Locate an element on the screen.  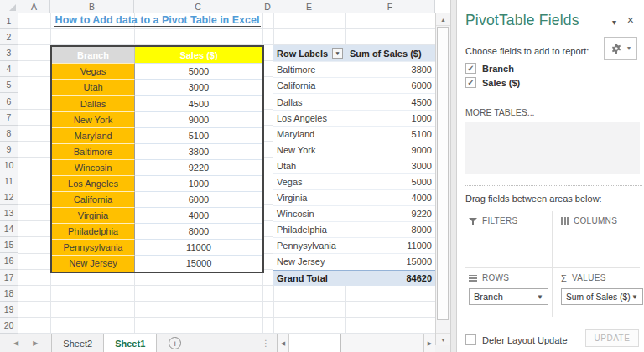
pivot-label-cell: California is located at coordinates (309, 85).